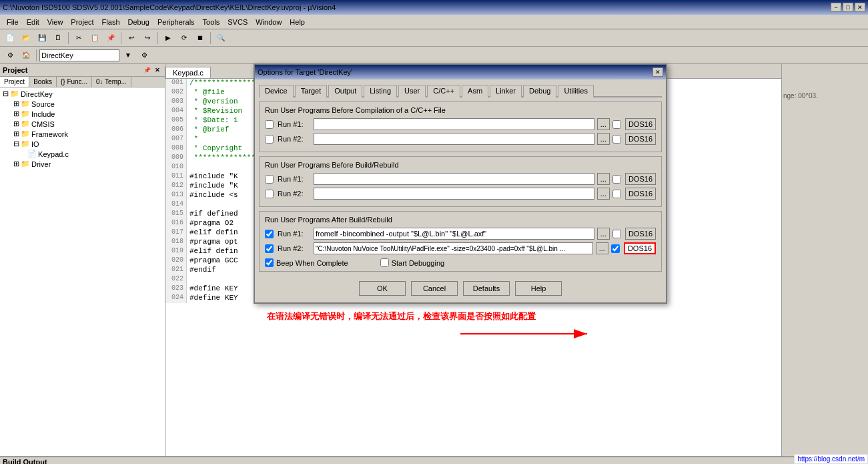  What do you see at coordinates (270, 234) in the screenshot?
I see `section3-run1-check` at bounding box center [270, 234].